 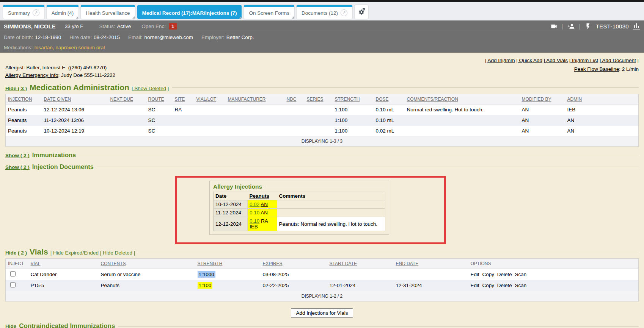 What do you see at coordinates (24, 12) in the screenshot?
I see `tab-summary: Summary ↗` at bounding box center [24, 12].